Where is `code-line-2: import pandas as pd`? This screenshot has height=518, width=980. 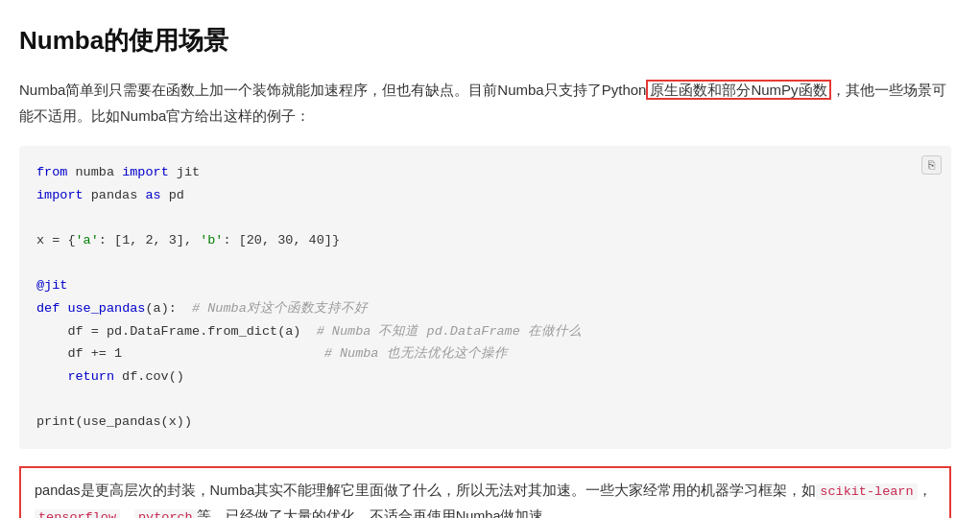 code-line-2: import pandas as pd is located at coordinates (486, 196).